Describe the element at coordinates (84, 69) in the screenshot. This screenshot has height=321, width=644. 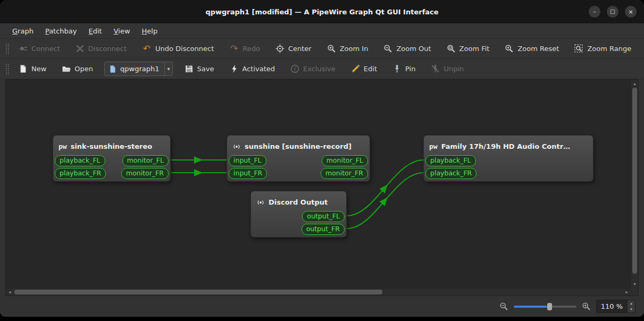
I see `open-label: Open` at that location.